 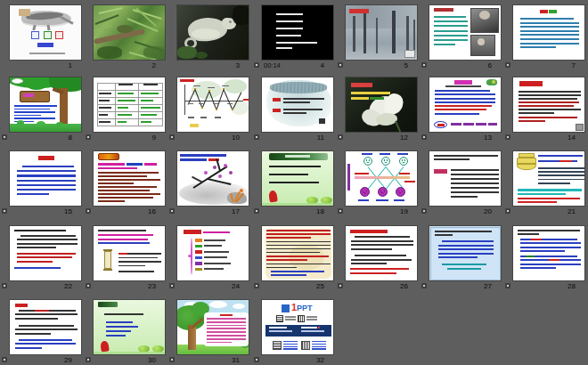 I want to click on wordart-title, so click(x=109, y=157).